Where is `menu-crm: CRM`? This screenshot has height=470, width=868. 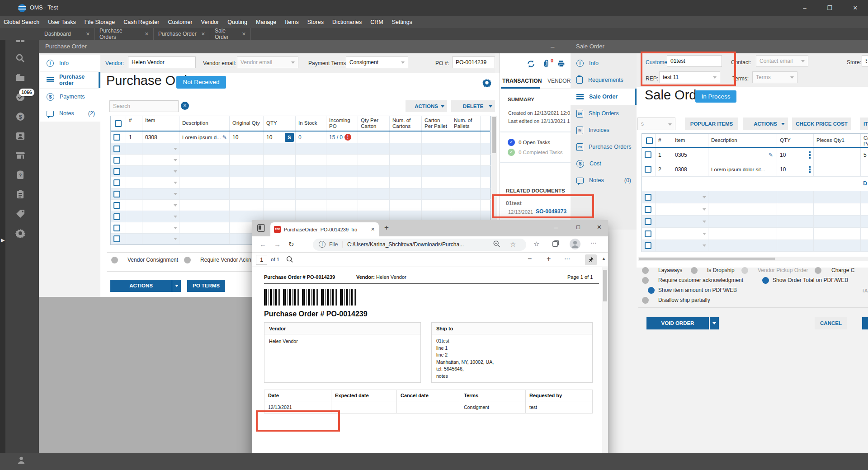
menu-crm: CRM is located at coordinates (377, 22).